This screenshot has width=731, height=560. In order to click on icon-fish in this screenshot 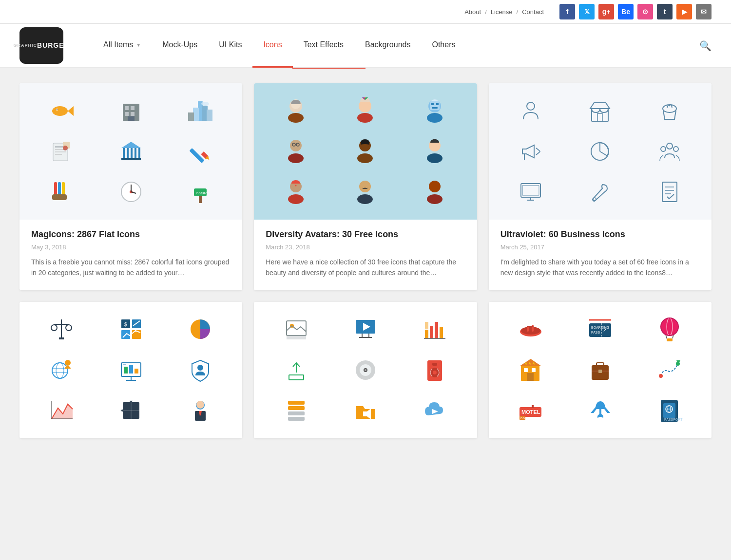, I will do `click(61, 111)`.